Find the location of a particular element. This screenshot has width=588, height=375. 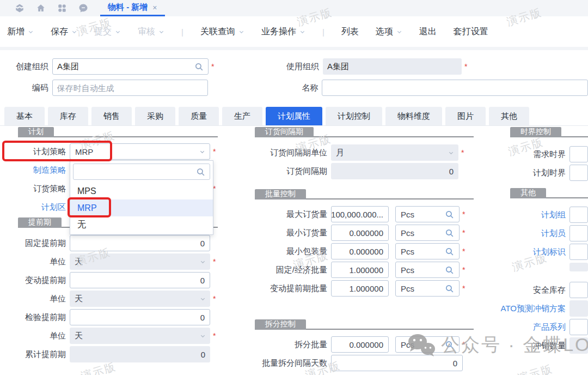

logo-icon is located at coordinates (20, 8).